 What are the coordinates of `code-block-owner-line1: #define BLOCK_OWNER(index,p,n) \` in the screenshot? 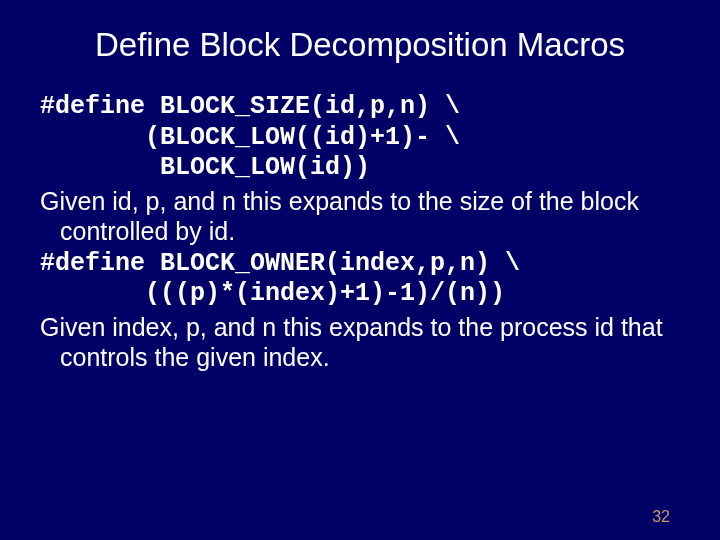 It's located at (360, 264).